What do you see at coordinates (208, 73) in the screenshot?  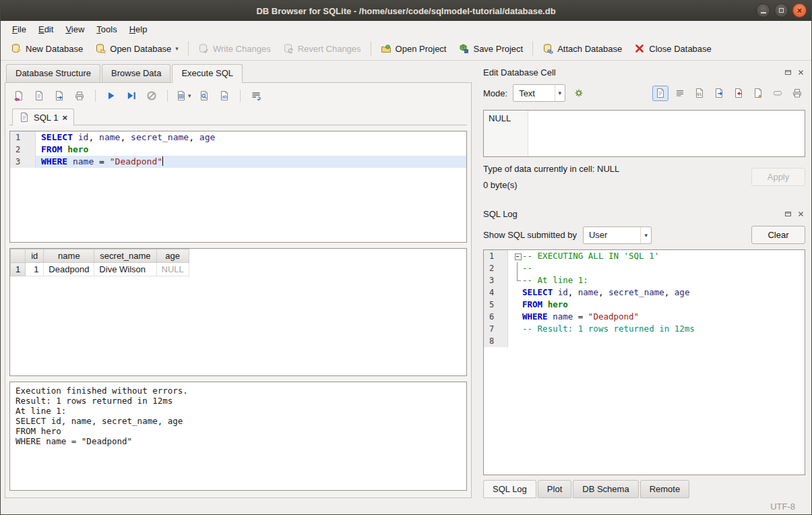 I see `tab-execute-sql: Execute SQL` at bounding box center [208, 73].